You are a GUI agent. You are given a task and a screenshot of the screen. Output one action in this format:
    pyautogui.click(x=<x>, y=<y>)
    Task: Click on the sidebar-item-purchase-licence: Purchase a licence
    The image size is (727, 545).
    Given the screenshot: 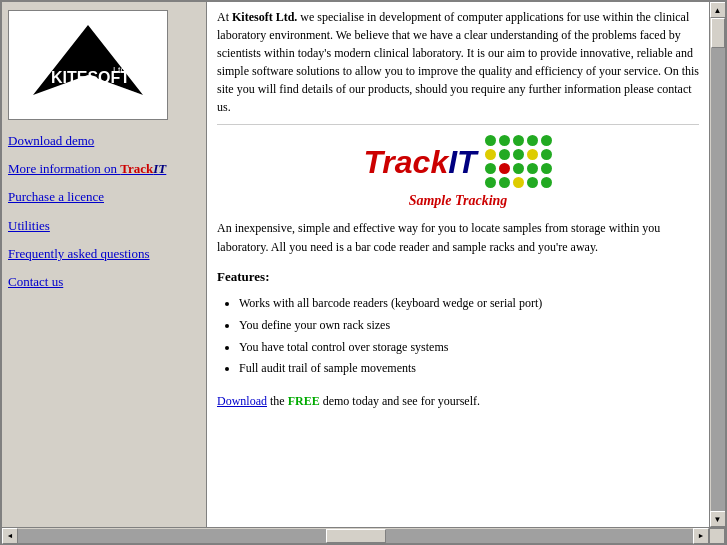 What is the action you would take?
    pyautogui.click(x=104, y=197)
    